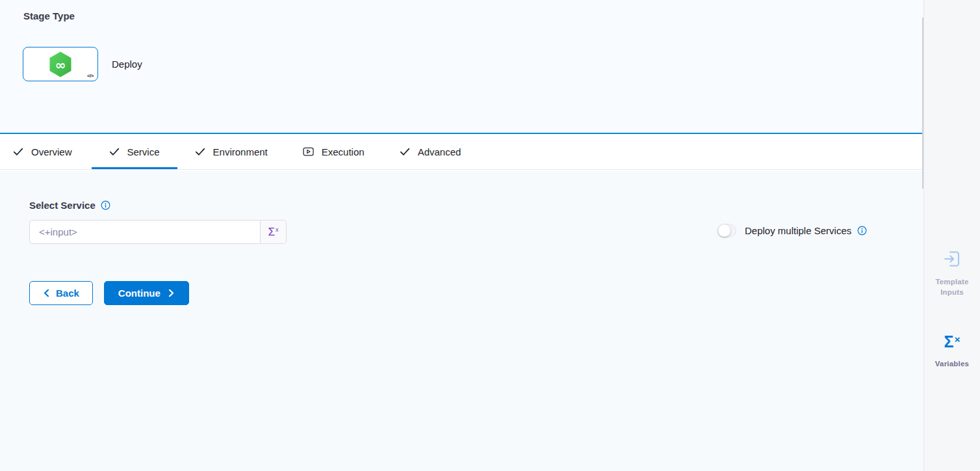 This screenshot has height=471, width=980. I want to click on tab-service: Service, so click(135, 152).